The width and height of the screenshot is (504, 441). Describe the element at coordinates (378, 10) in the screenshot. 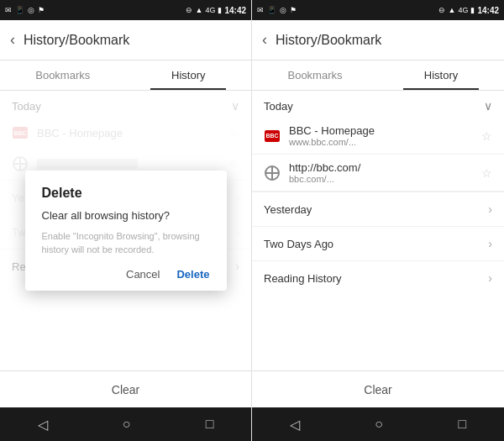

I see `status-bar-right: ✉ 📱 ◎ ⚑ ⊖ ▲ 4G ▮ 14:42` at that location.